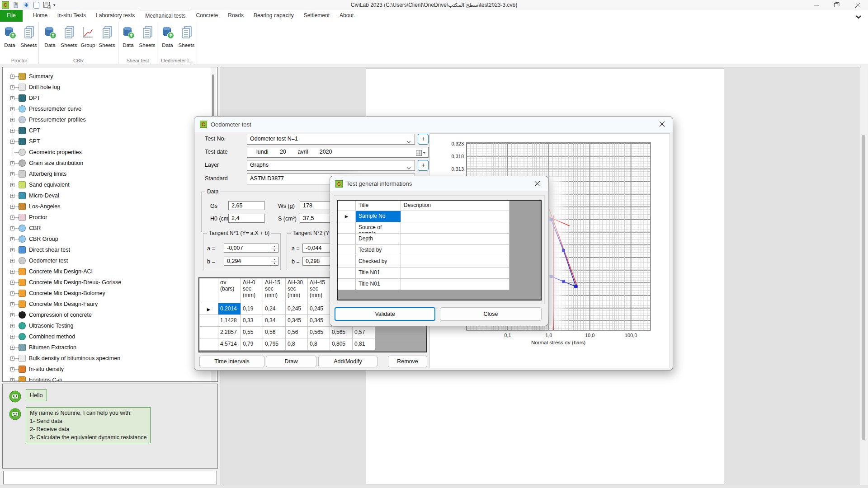 Image resolution: width=868 pixels, height=488 pixels. Describe the element at coordinates (378, 250) in the screenshot. I see `title-cell: Tested by` at that location.